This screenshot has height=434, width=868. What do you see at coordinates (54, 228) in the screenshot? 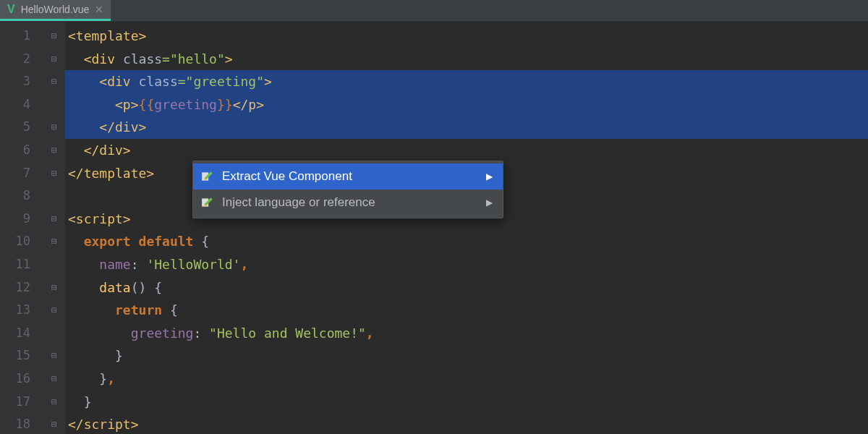
I see `fold-gutter` at bounding box center [54, 228].